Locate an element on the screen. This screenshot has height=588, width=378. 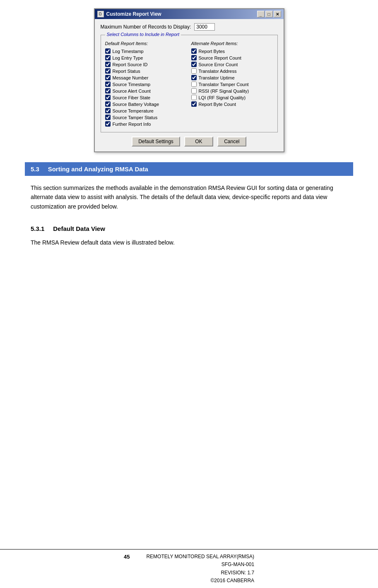
checkbox-report-byte-count: Report Byte Count is located at coordinates (232, 104).